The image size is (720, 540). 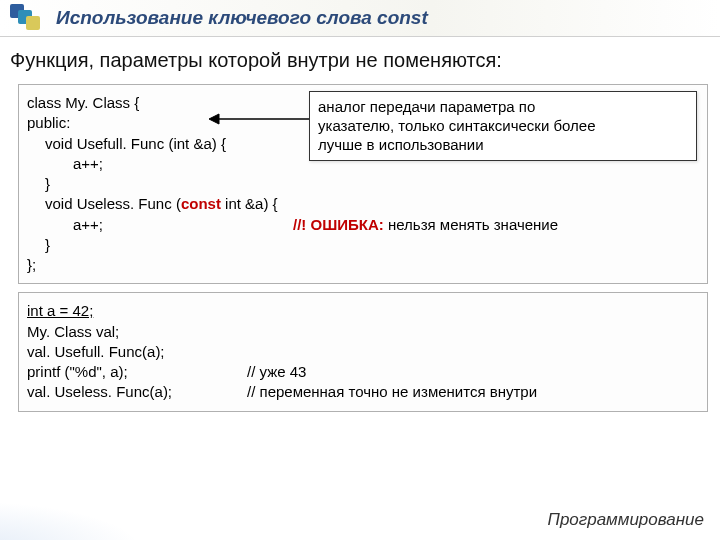 I want to click on code-text: a++;, so click(x=88, y=224).